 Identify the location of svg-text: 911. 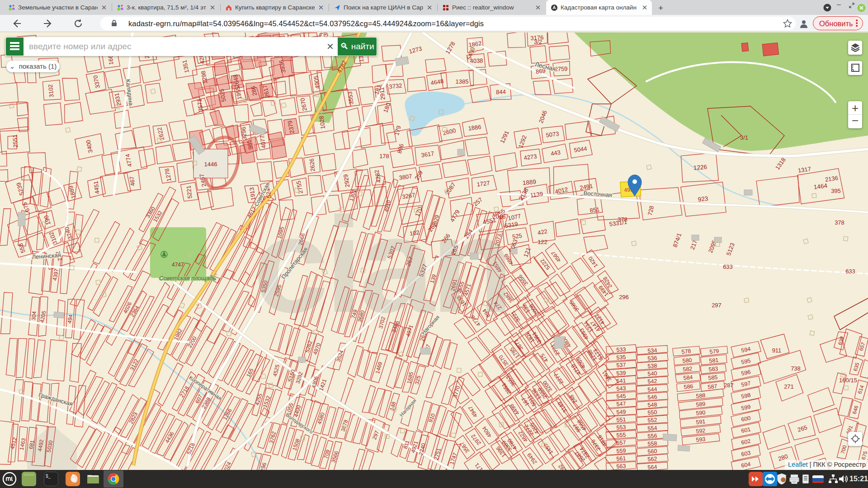
(777, 351).